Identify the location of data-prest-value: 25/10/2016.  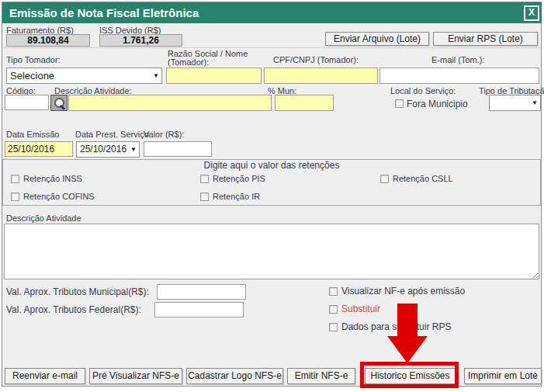
(103, 149).